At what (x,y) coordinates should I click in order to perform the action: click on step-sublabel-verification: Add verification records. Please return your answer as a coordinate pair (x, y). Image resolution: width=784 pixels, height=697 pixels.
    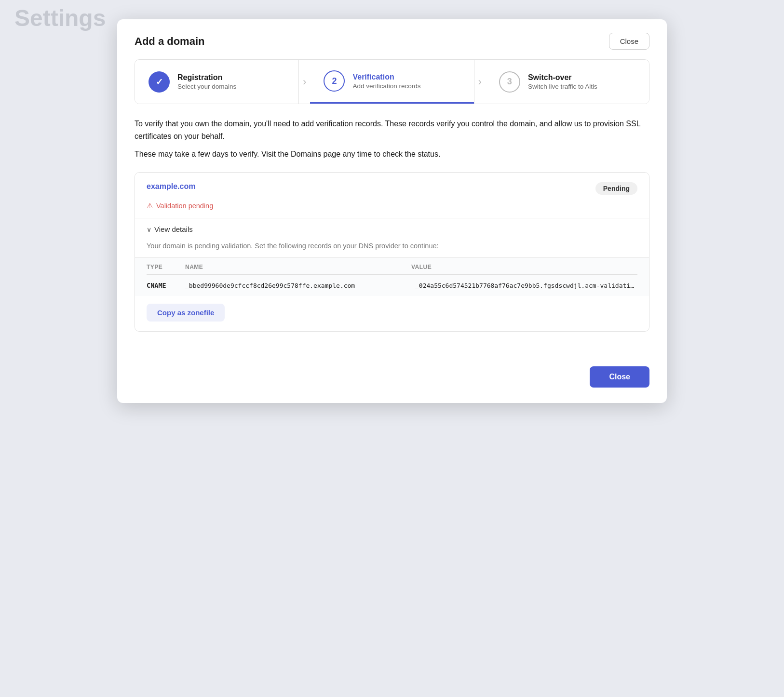
    Looking at the image, I should click on (387, 86).